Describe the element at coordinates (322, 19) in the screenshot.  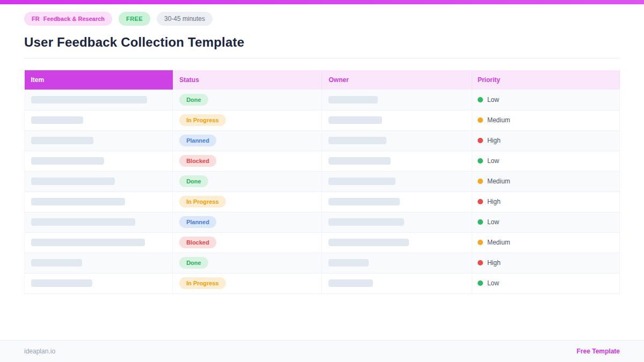
I see `badge-row: FR Feedback & Research FREE 30-45 minute…` at that location.